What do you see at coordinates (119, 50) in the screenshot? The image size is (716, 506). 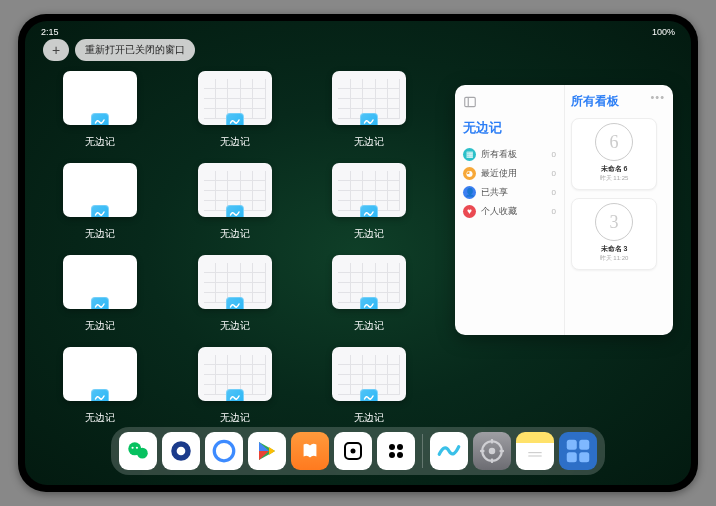 I see `top-pill-row: + 重新打开已关闭的窗口` at bounding box center [119, 50].